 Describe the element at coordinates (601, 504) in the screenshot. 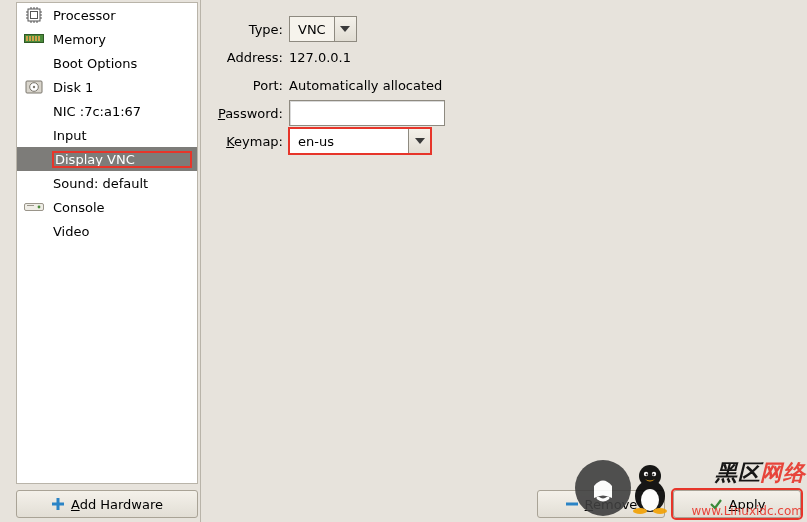

I see `remove-button: Remove` at that location.